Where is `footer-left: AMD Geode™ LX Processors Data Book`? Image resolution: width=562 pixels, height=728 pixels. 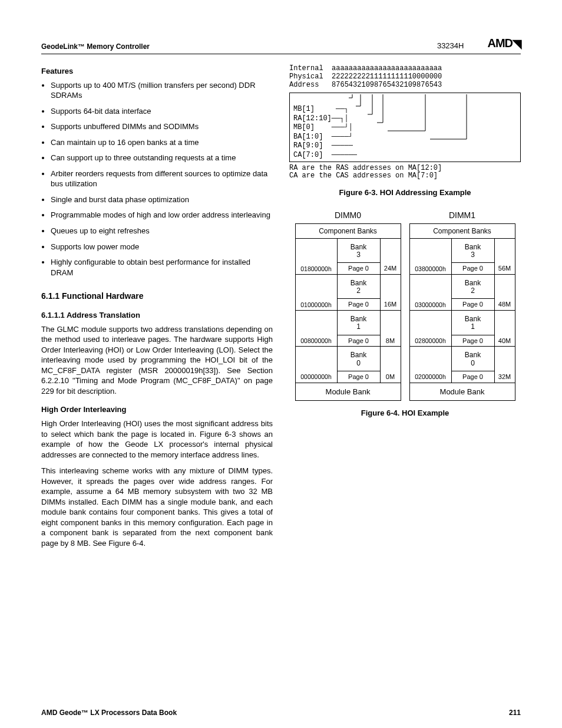
footer-left: AMD Geode™ LX Processors Data Book is located at coordinates (109, 713).